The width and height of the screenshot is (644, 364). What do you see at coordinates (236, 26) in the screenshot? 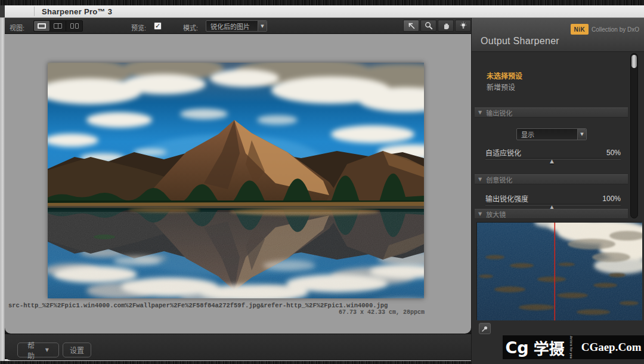
I see `mode-dropdown: 锐化后的图片 ▼` at bounding box center [236, 26].